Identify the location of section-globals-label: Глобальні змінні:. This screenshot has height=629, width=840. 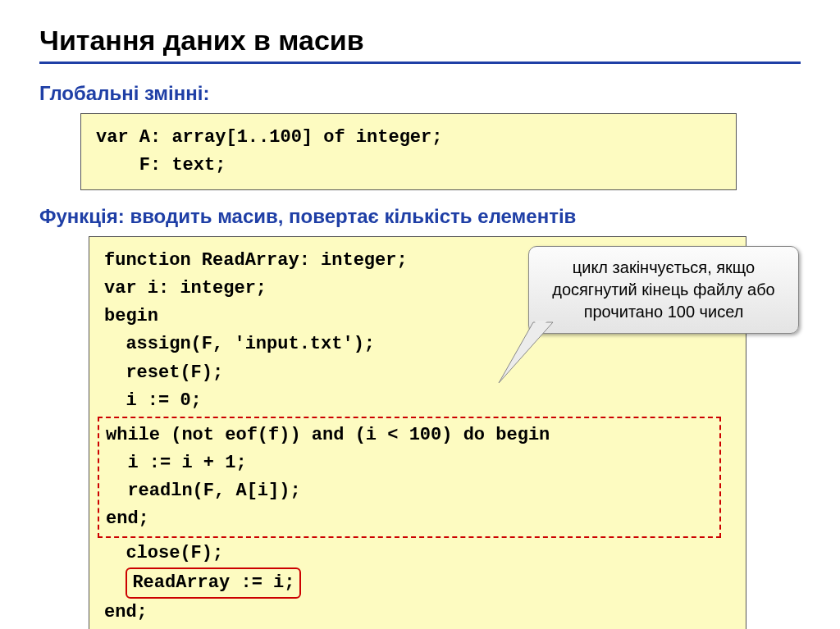
(420, 93).